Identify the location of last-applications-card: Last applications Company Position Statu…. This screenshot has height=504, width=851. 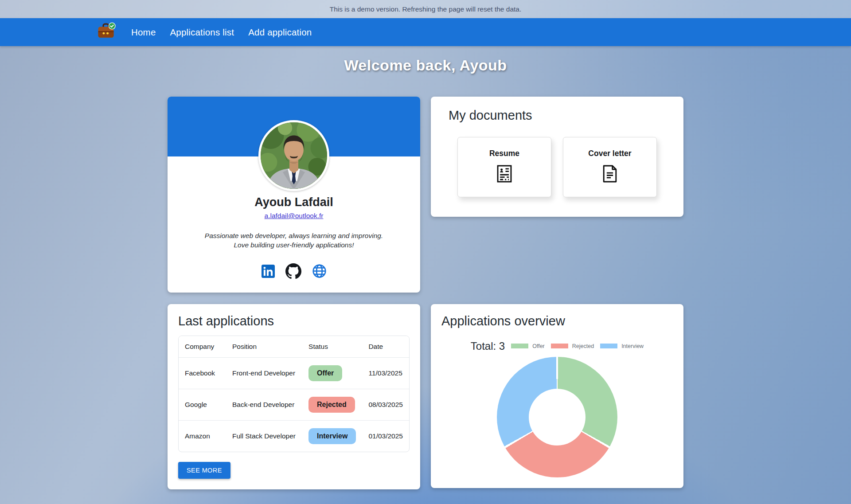
(294, 397).